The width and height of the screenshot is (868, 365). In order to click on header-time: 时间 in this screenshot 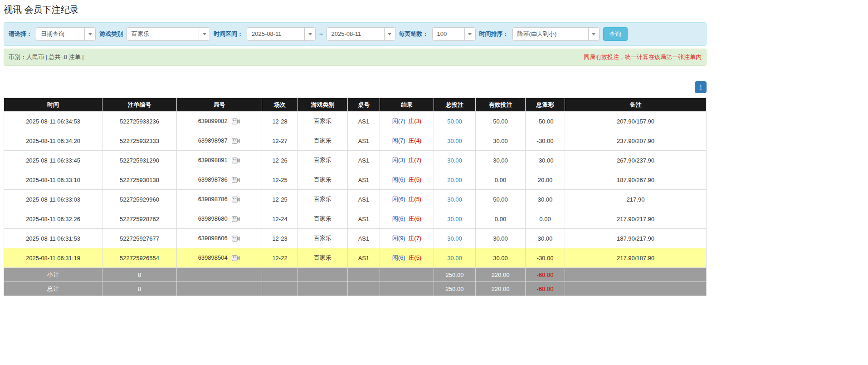, I will do `click(54, 105)`.